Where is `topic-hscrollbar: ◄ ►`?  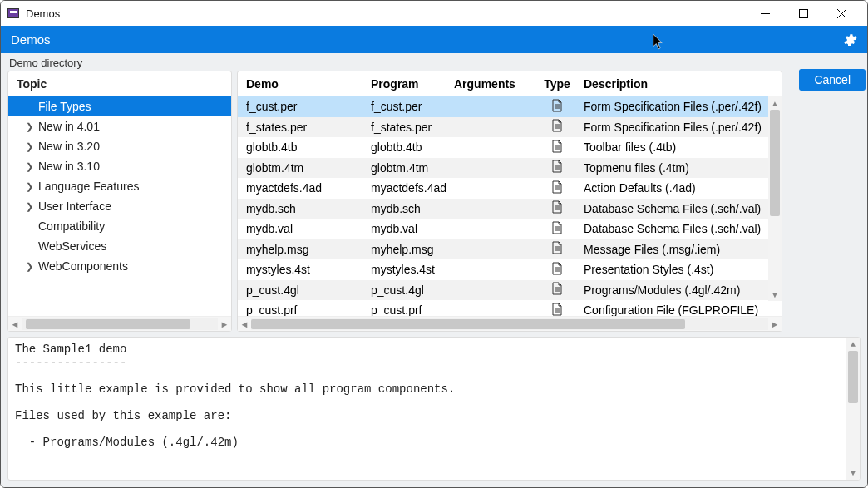
topic-hscrollbar: ◄ ► is located at coordinates (120, 323).